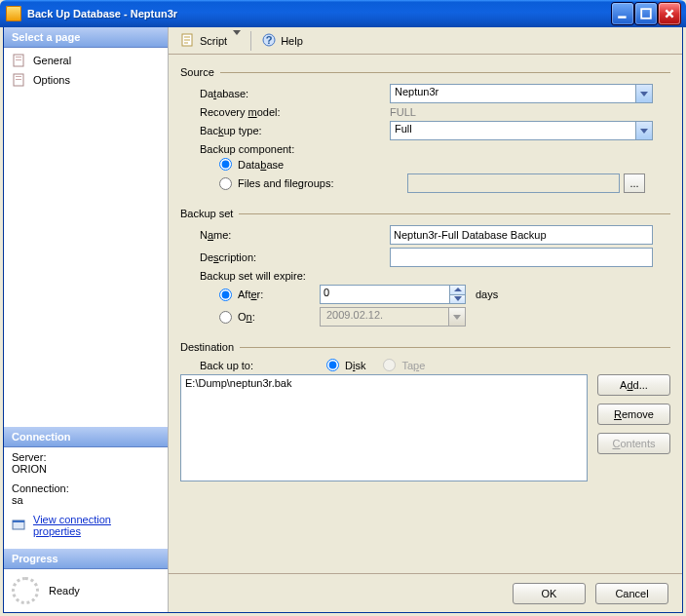 The width and height of the screenshot is (686, 616). What do you see at coordinates (207, 347) in the screenshot?
I see `destination-legend: Destination` at bounding box center [207, 347].